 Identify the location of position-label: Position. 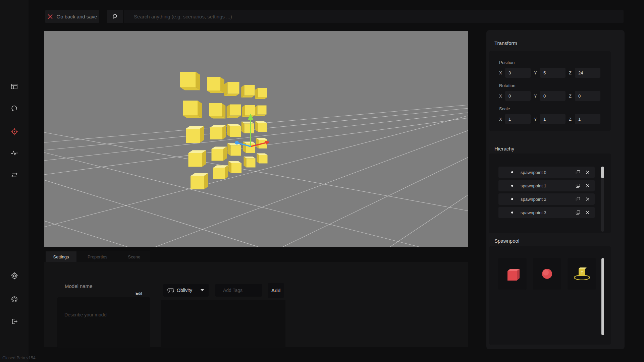
(555, 62).